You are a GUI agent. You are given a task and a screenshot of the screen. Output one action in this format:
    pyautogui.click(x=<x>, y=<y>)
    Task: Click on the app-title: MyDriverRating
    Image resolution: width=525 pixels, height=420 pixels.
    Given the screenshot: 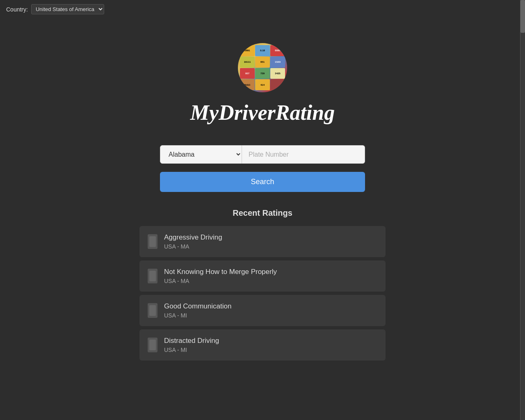 What is the action you would take?
    pyautogui.click(x=262, y=112)
    